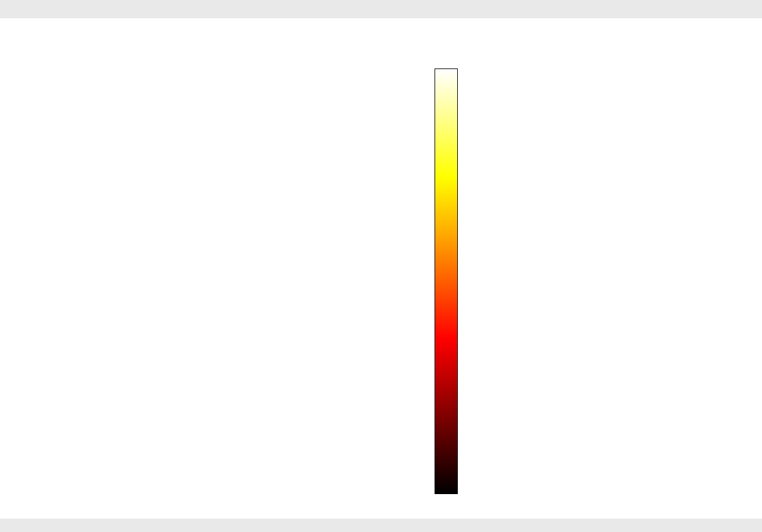  What do you see at coordinates (381, 9) in the screenshot?
I see `header-bar` at bounding box center [381, 9].